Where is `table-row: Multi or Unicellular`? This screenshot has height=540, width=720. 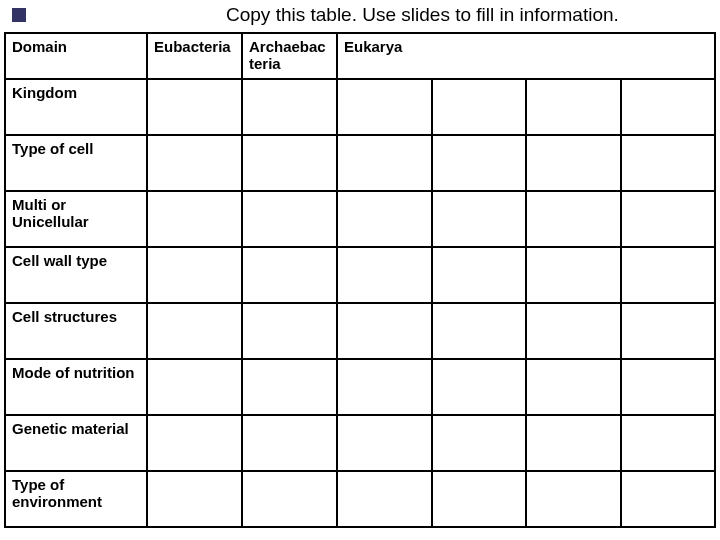 table-row: Multi or Unicellular is located at coordinates (360, 219).